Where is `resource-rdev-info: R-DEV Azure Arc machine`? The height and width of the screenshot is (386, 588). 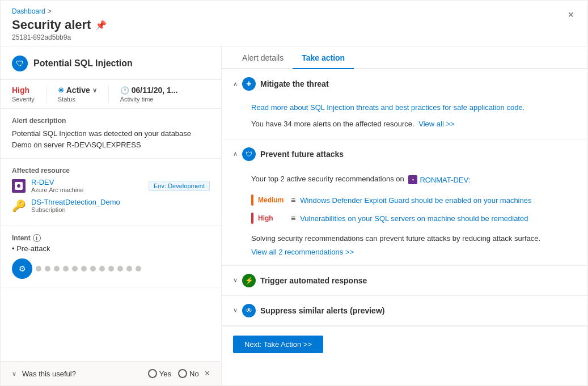 resource-rdev-info: R-DEV Azure Arc machine is located at coordinates (87, 186).